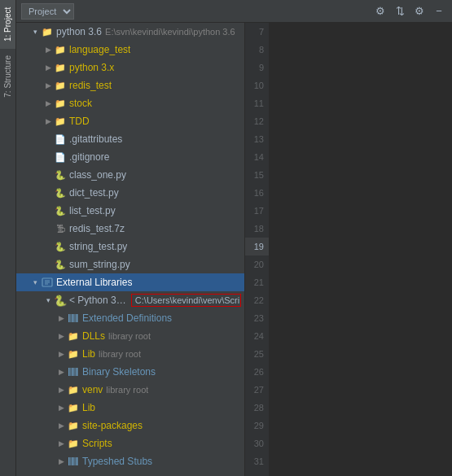 This screenshot has width=452, height=476. I want to click on line-number: 26, so click(257, 372).